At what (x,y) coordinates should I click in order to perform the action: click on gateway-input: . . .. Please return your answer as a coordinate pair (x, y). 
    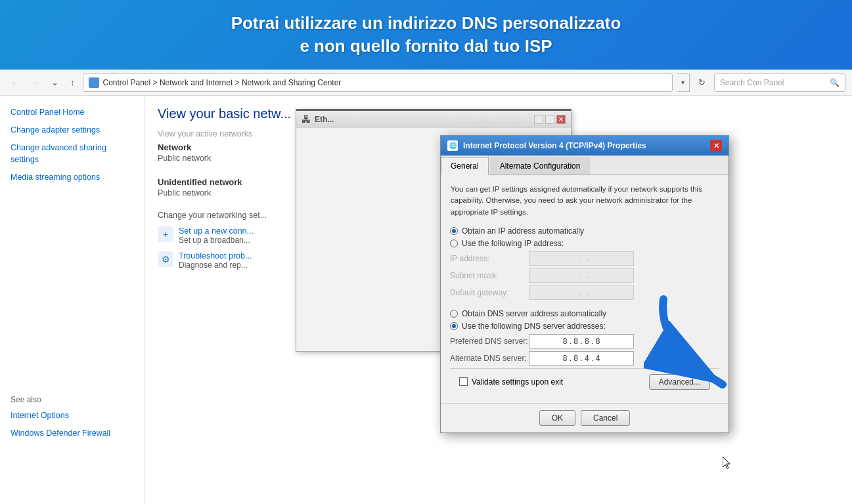
    Looking at the image, I should click on (581, 293).